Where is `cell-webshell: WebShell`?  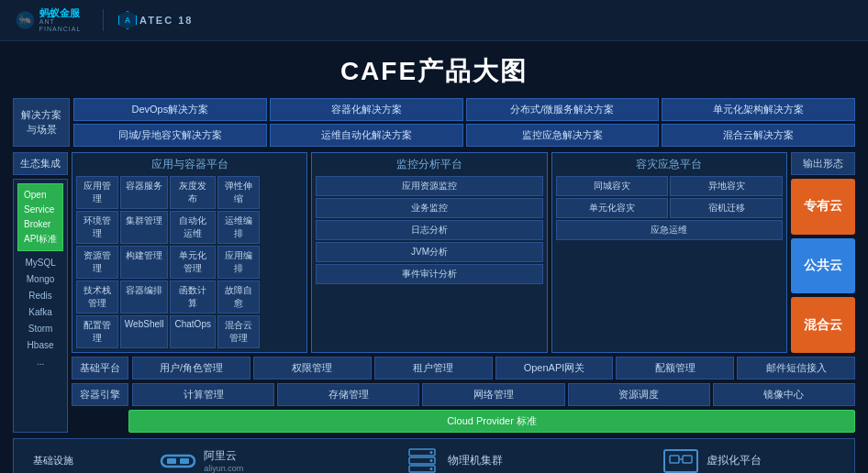
cell-webshell: WebShell is located at coordinates (145, 332).